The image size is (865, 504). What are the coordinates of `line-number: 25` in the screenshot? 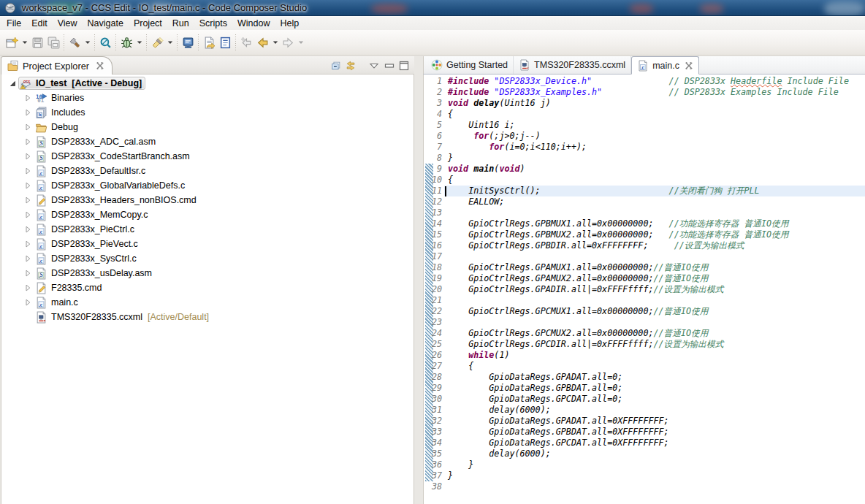 It's located at (432, 345).